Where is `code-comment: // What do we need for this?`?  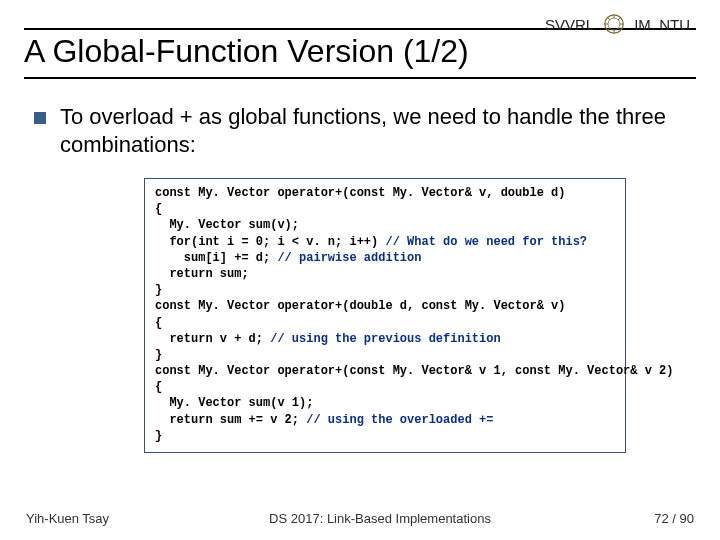 code-comment: // What do we need for this? is located at coordinates (486, 242).